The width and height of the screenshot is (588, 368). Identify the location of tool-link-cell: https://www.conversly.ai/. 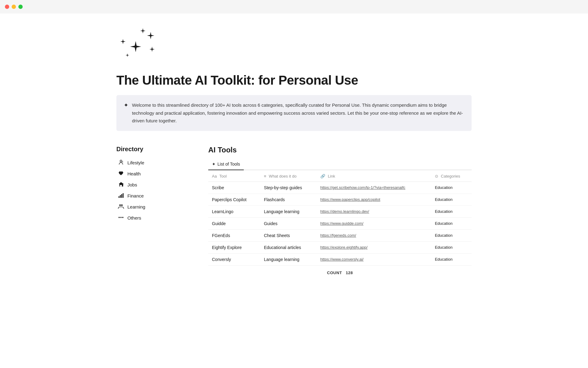
(374, 259).